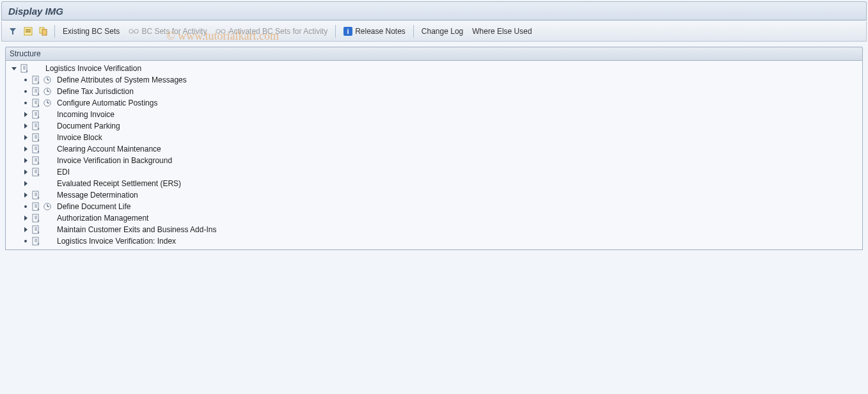  Describe the element at coordinates (434, 172) in the screenshot. I see `tree-row: EDI` at that location.